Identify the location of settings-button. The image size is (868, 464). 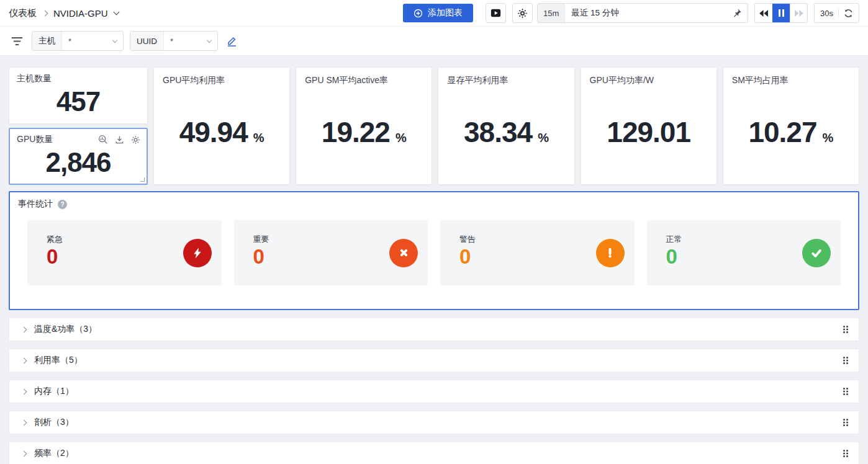
(523, 13).